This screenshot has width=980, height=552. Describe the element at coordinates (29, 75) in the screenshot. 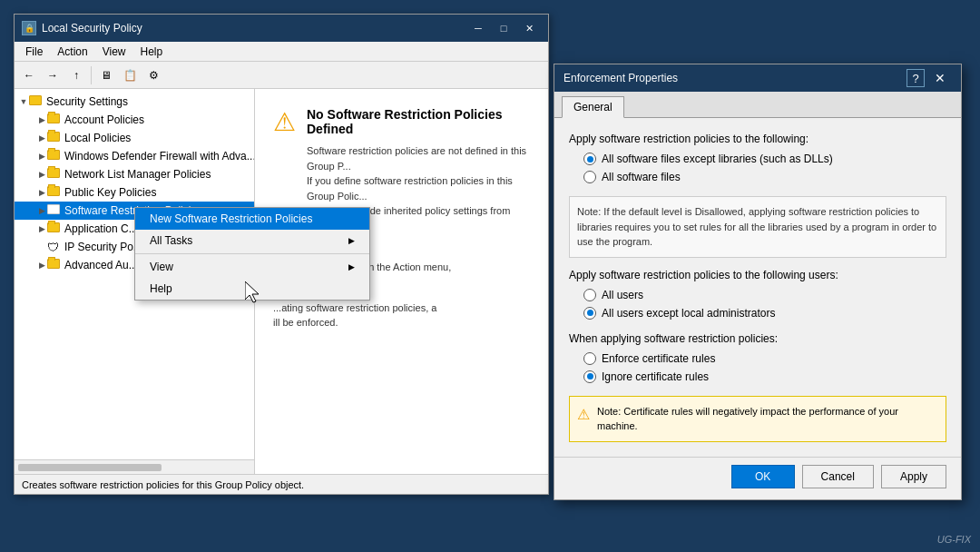

I see `back-button: ←` at that location.